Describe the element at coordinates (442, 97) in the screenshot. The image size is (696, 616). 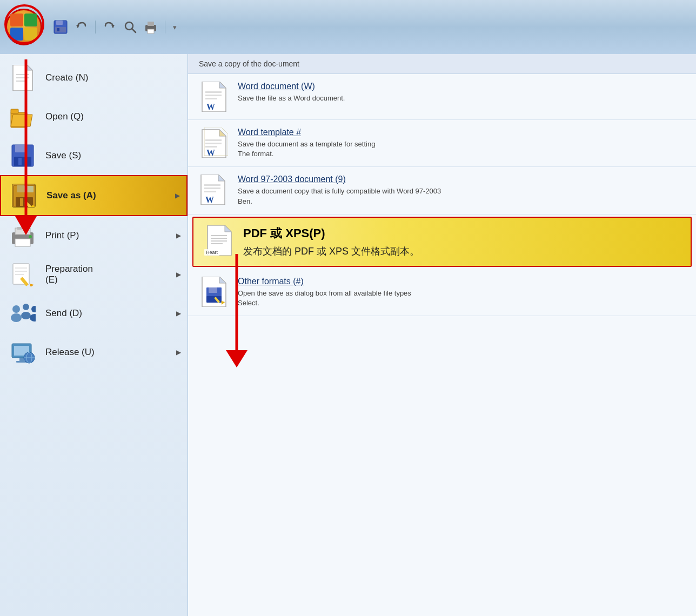
I see `right-item-word-doc: W Word document (W) Save the file as a W…` at that location.